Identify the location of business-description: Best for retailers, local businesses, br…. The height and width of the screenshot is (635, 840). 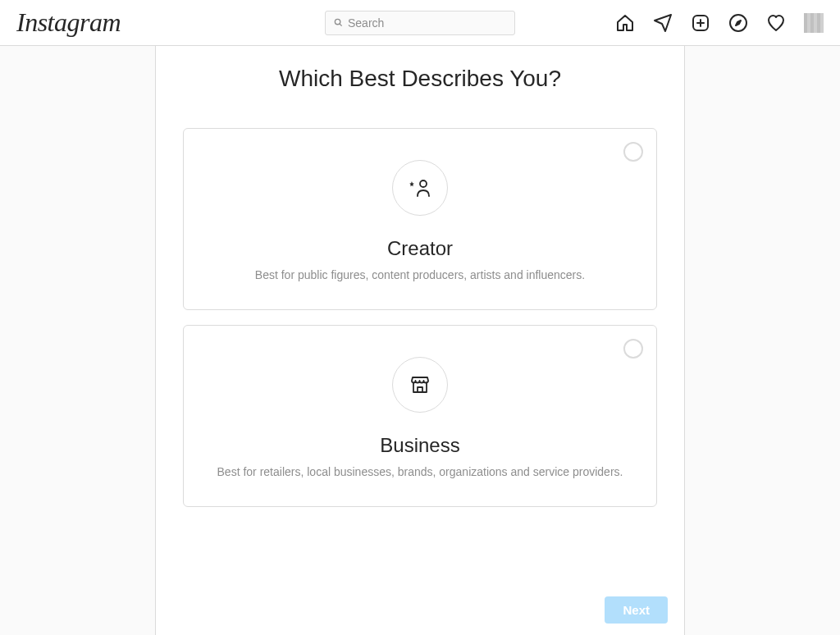
(420, 472).